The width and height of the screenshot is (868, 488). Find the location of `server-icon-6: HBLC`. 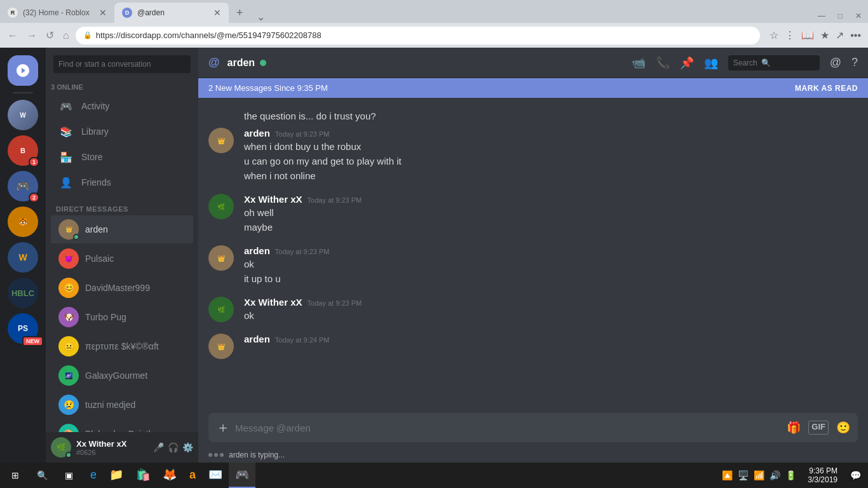

server-icon-6: HBLC is located at coordinates (23, 293).